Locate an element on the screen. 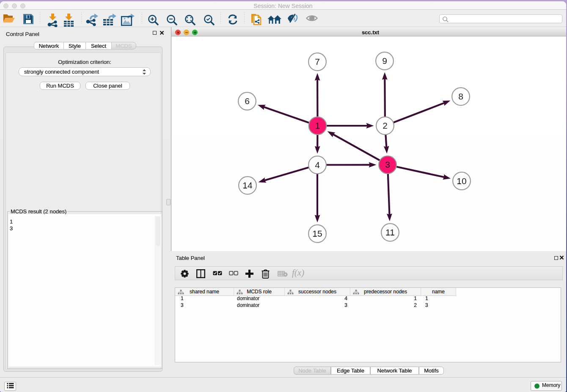 The width and height of the screenshot is (567, 392). svg-text: 8 is located at coordinates (461, 97).